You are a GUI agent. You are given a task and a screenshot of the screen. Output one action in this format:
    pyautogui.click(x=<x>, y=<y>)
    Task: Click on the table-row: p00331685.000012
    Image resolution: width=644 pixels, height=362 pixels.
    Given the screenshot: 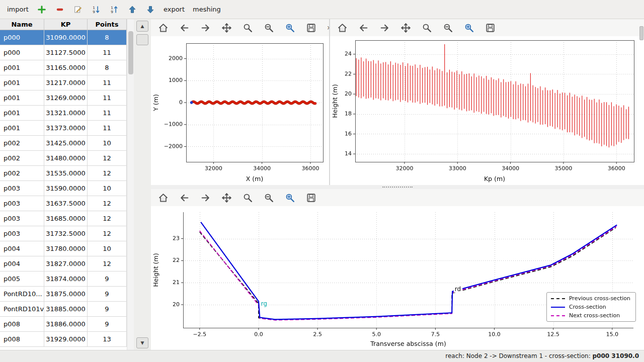 What is the action you would take?
    pyautogui.click(x=63, y=219)
    